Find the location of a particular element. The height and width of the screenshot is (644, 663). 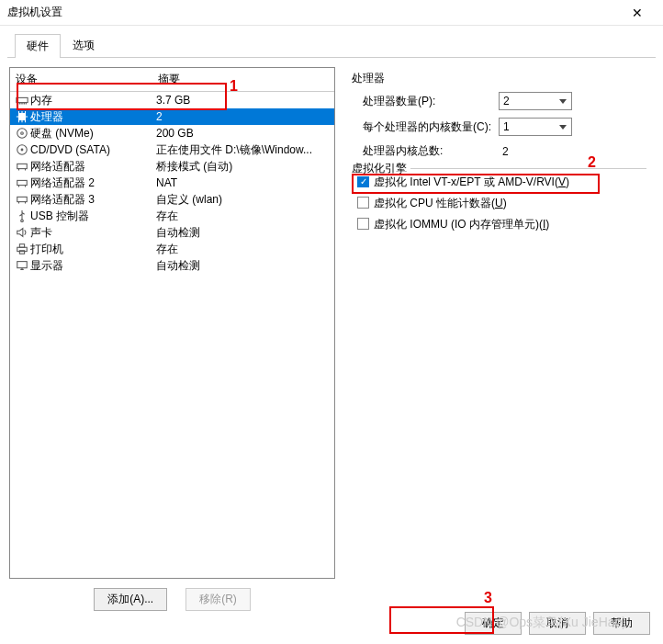

cancel-button: 取消 is located at coordinates (557, 623).